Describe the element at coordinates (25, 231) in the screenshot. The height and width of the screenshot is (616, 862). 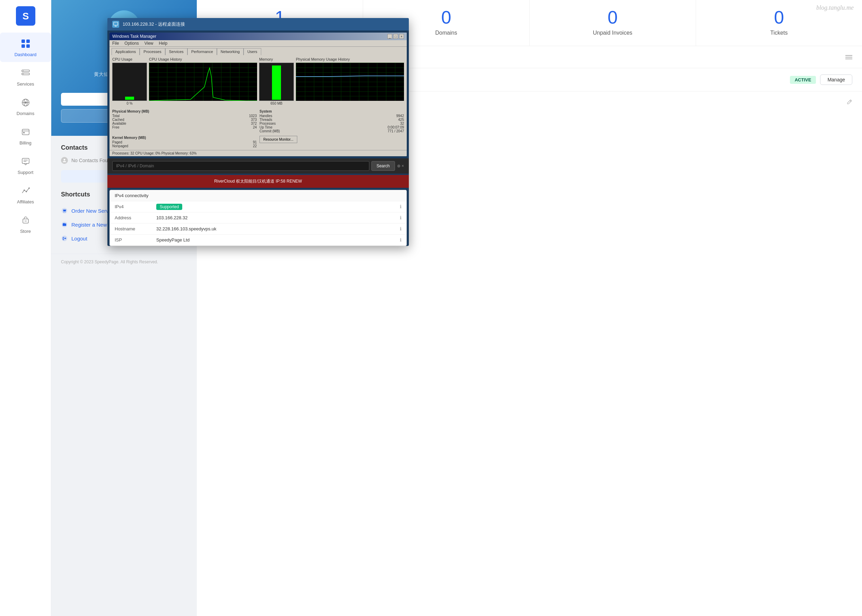
I see `sidebar-store-label: Store` at that location.